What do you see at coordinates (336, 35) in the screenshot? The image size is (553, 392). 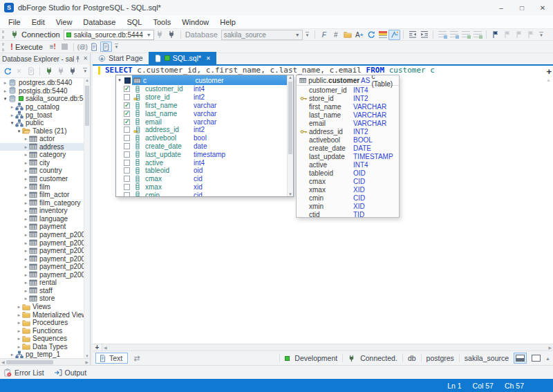 I see `validate-icon: #` at bounding box center [336, 35].